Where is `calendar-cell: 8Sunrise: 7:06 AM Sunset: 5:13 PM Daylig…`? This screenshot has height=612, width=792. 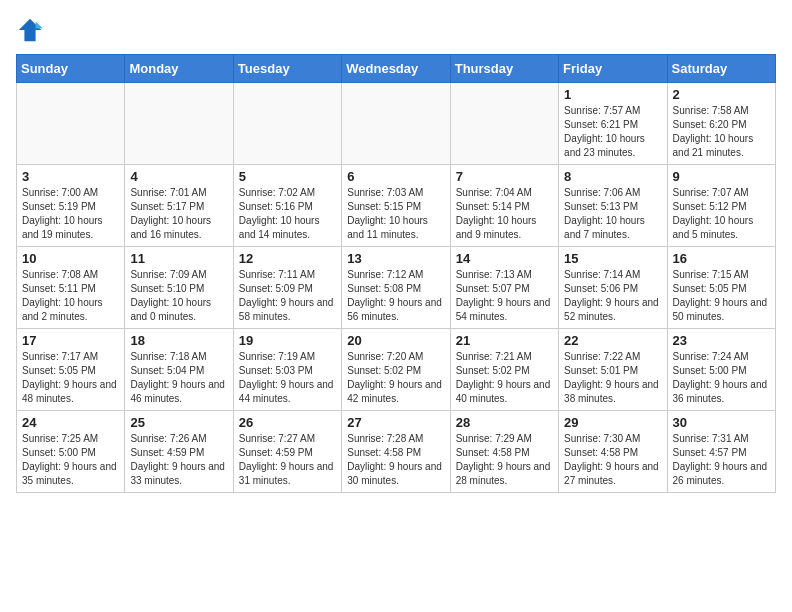
calendar-cell: 8Sunrise: 7:06 AM Sunset: 5:13 PM Daylig… is located at coordinates (613, 206).